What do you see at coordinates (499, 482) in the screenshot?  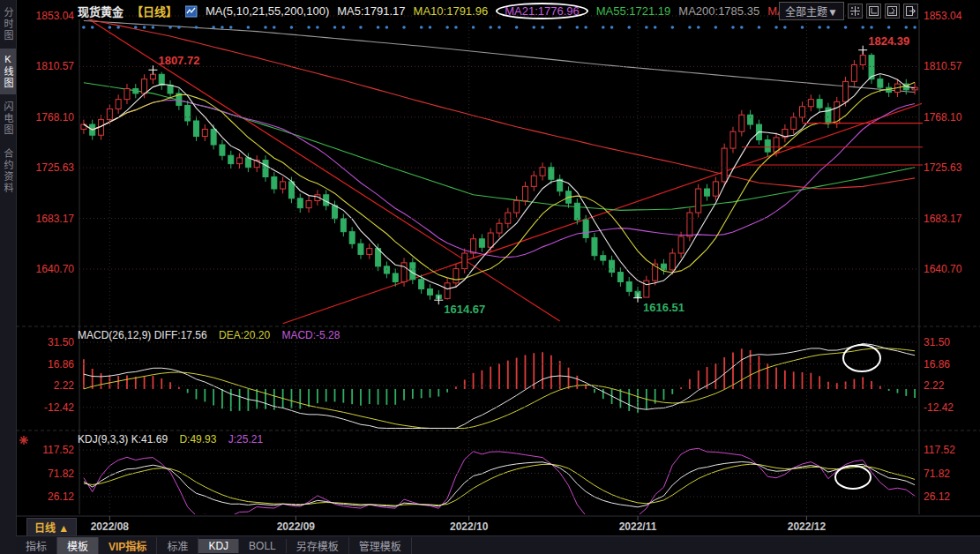 I see `kdj-pane` at bounding box center [499, 482].